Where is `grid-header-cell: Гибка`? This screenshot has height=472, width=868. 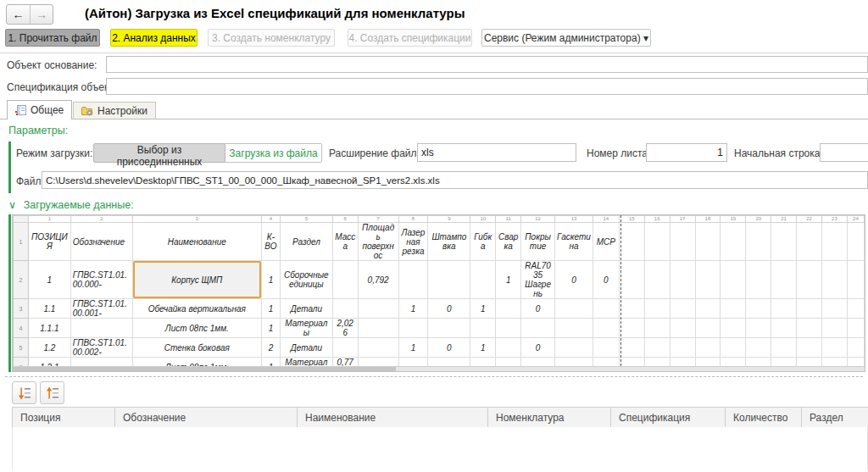 grid-header-cell: Гибка is located at coordinates (483, 242).